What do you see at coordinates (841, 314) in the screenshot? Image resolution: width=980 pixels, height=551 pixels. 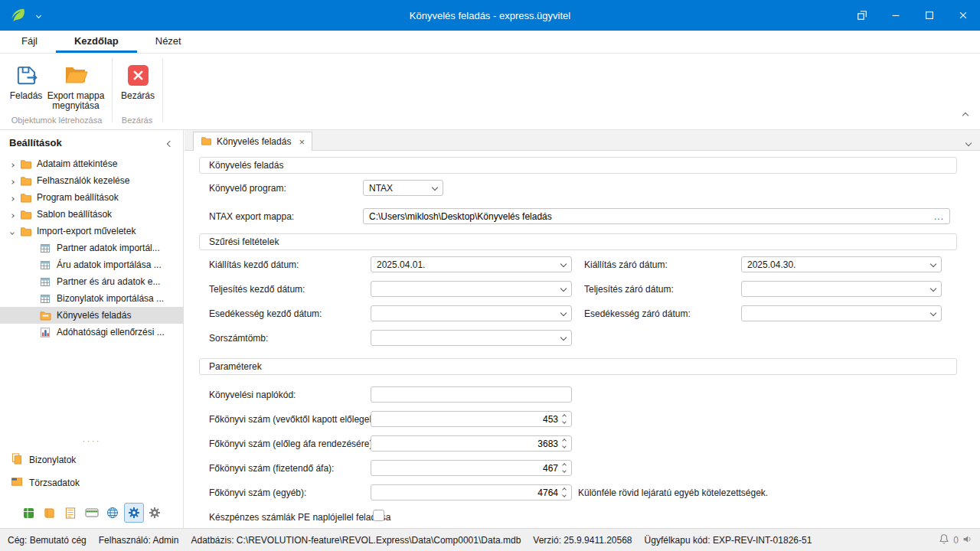 I see `esedekesseg-zaro-combo` at bounding box center [841, 314].